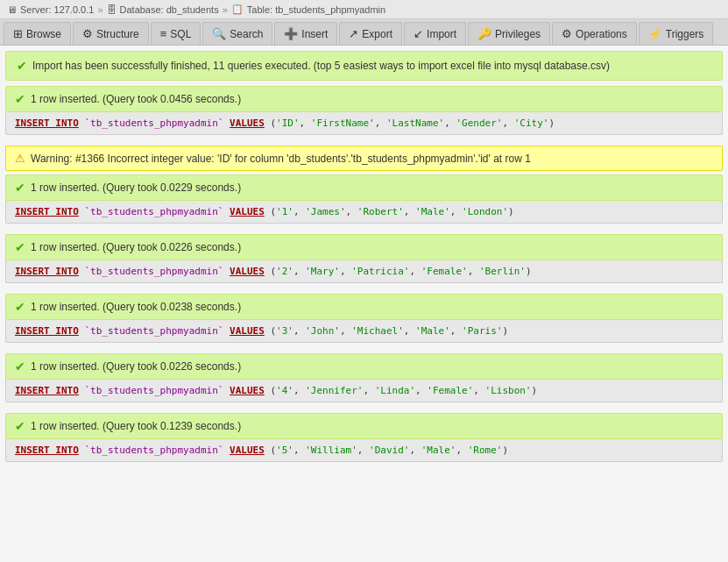 The image size is (728, 562). I want to click on query-success-text-6: 1 row inserted. (Query took 0.1239 secon…, so click(136, 426).